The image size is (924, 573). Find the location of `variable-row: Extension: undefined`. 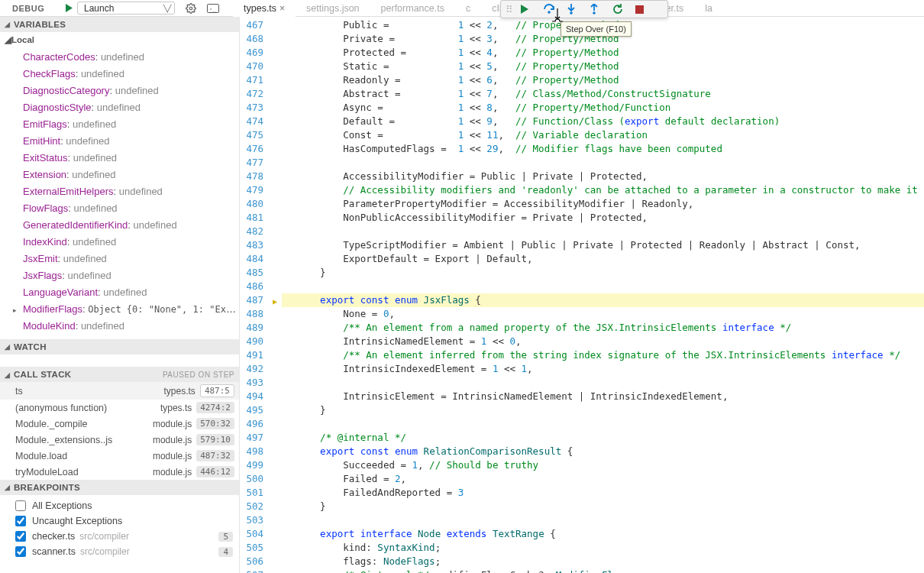

variable-row: Extension: undefined is located at coordinates (119, 175).